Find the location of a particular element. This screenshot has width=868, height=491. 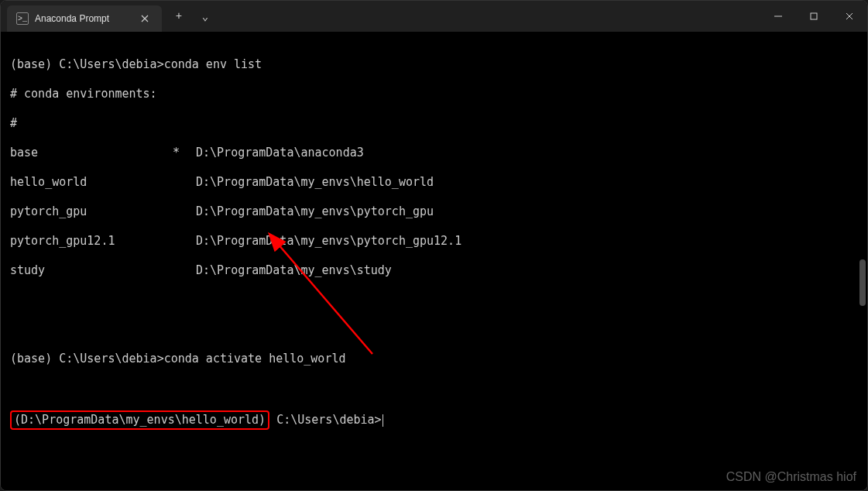

env-name: study is located at coordinates (91, 271).